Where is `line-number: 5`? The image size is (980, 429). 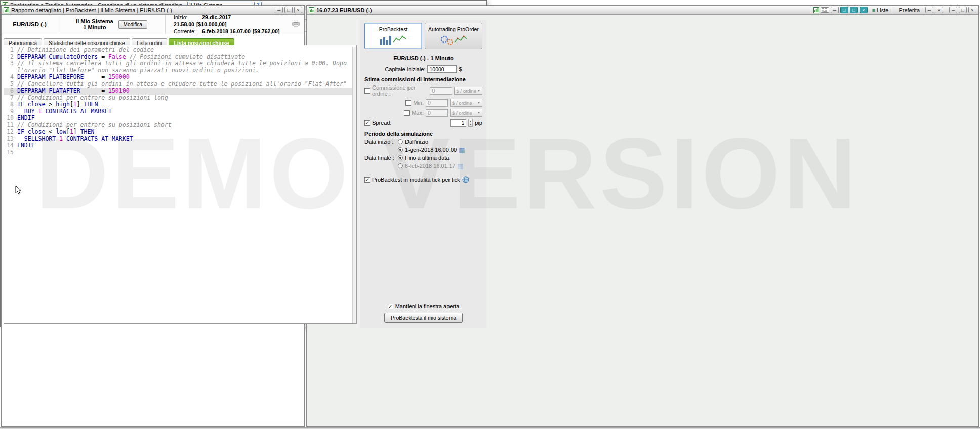 line-number: 5 is located at coordinates (11, 84).